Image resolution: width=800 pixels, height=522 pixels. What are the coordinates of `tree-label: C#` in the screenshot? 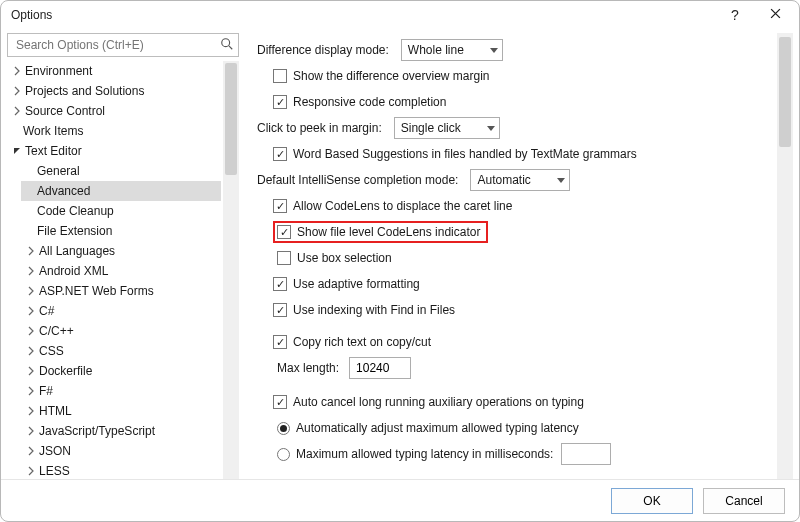 It's located at (46, 311).